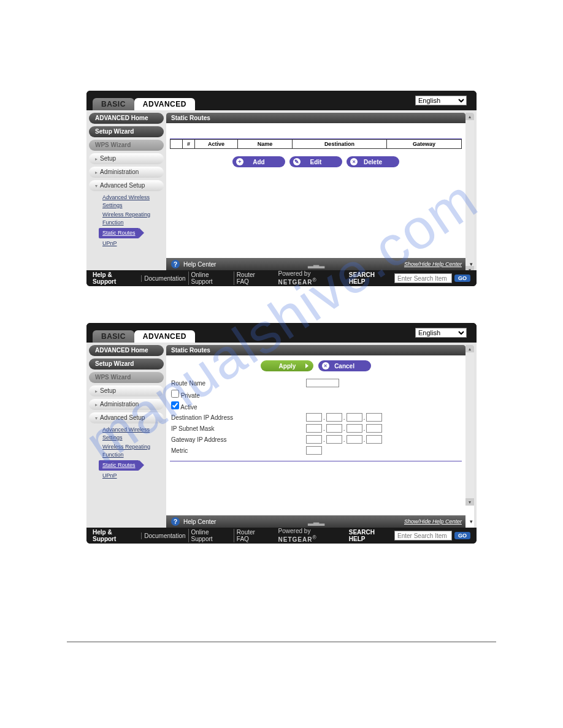  Describe the element at coordinates (190, 396) in the screenshot. I see `label-private: Private` at that location.